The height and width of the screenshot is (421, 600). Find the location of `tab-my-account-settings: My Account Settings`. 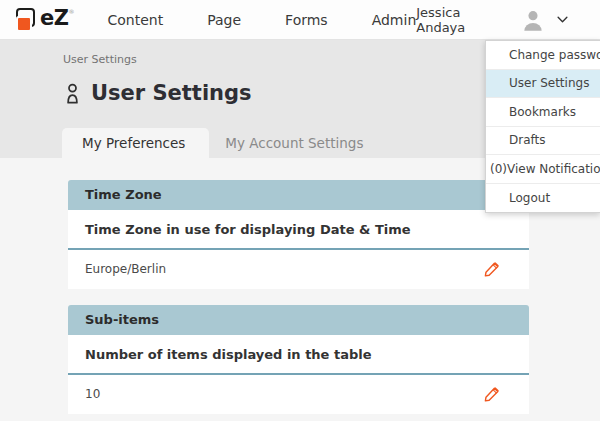

tab-my-account-settings: My Account Settings is located at coordinates (298, 143).